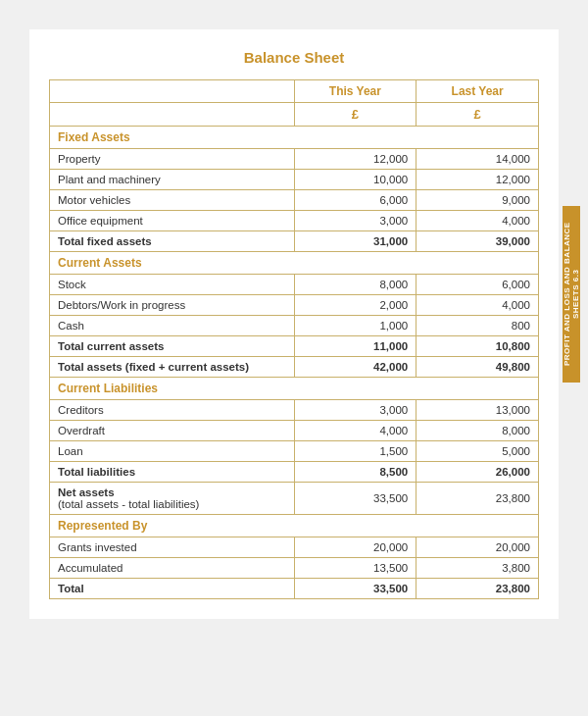 The width and height of the screenshot is (588, 716). What do you see at coordinates (172, 588) in the screenshot?
I see `total-label: Total` at bounding box center [172, 588].